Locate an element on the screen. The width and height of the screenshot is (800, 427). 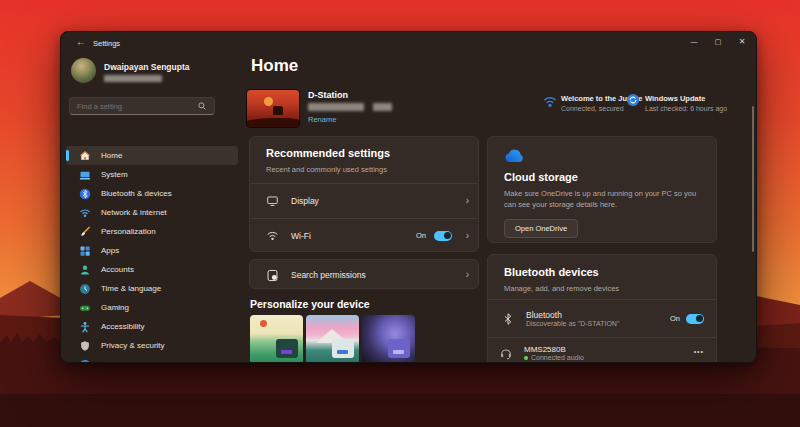
update-status-title: Windows Update is located at coordinates (675, 98).